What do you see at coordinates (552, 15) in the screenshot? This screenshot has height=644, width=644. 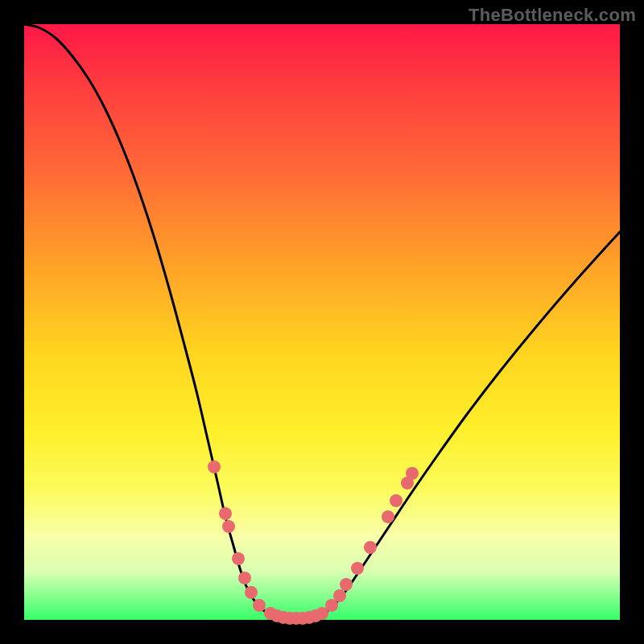 I see `watermark-text: TheBottleneck.com` at bounding box center [552, 15].